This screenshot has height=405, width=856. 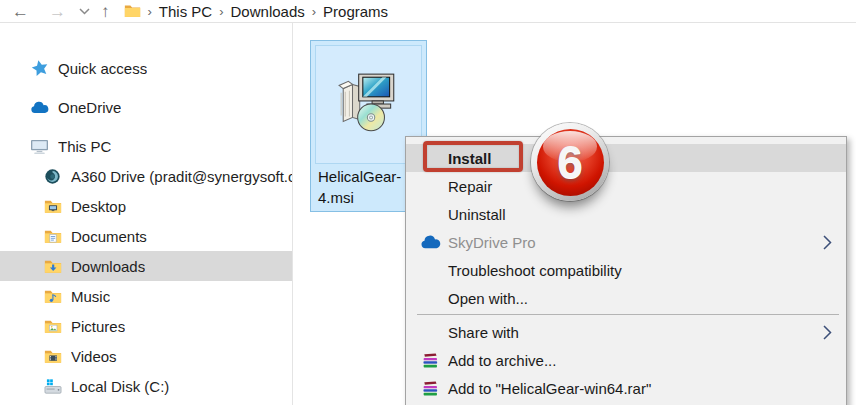 What do you see at coordinates (120, 386) in the screenshot?
I see `sidebar-item-label: Local Disk (C:)` at bounding box center [120, 386].